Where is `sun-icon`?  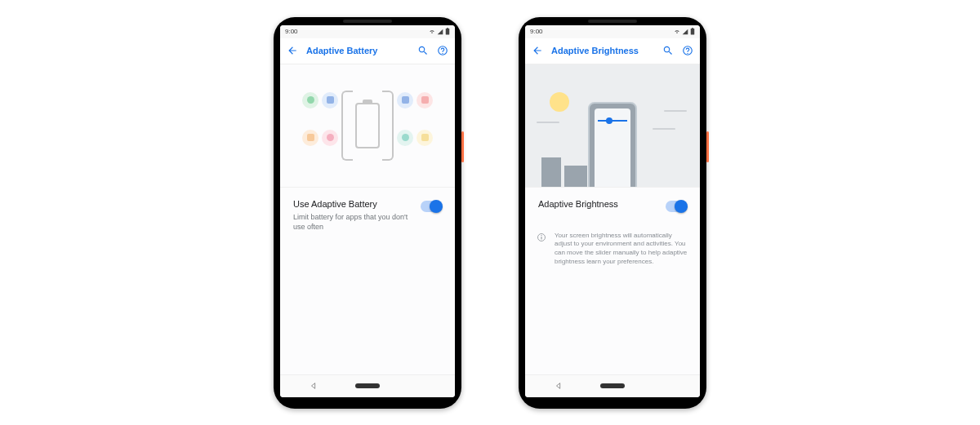
sun-icon is located at coordinates (559, 102).